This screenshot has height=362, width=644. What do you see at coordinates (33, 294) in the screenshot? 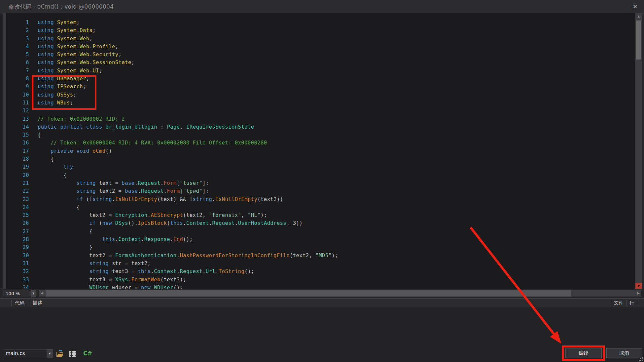
I see `zoom-select-arrow: ▼` at bounding box center [33, 294].